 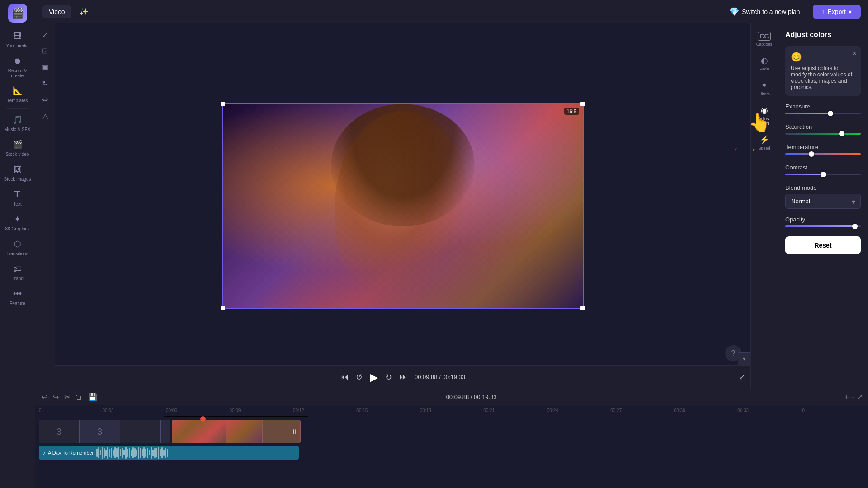 What do you see at coordinates (18, 229) in the screenshot?
I see `sidebar-item-label: 88 Graphics` at bounding box center [18, 229].